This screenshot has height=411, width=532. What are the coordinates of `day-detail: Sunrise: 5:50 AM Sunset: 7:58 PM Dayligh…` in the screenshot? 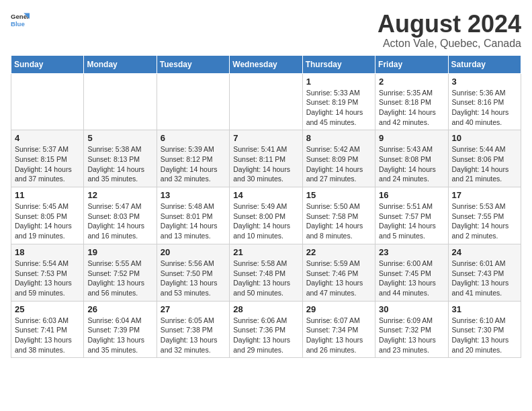 It's located at (339, 222).